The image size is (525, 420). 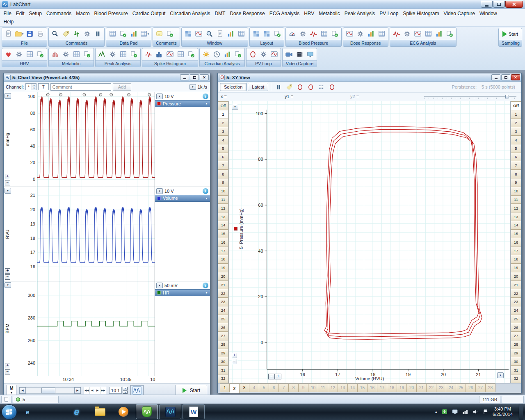 What do you see at coordinates (194, 77) in the screenshot?
I see `chart-restore-button` at bounding box center [194, 77].